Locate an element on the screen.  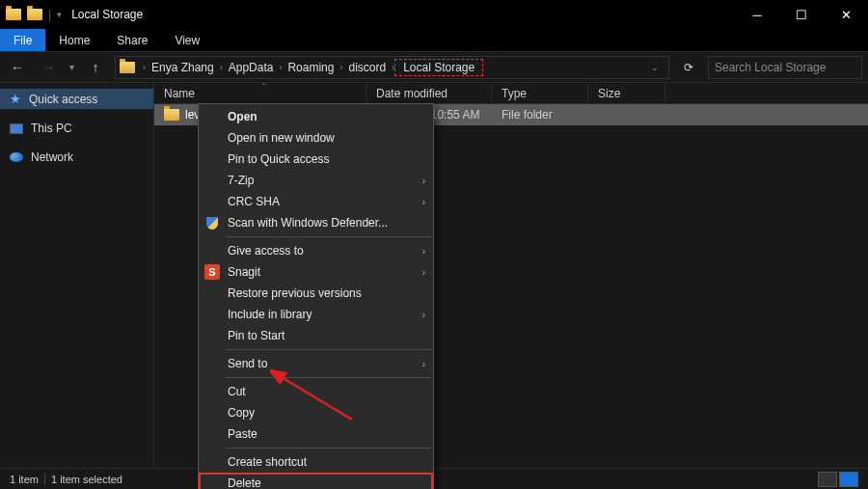
breadcrumb-item: AppData is located at coordinates (251, 68).